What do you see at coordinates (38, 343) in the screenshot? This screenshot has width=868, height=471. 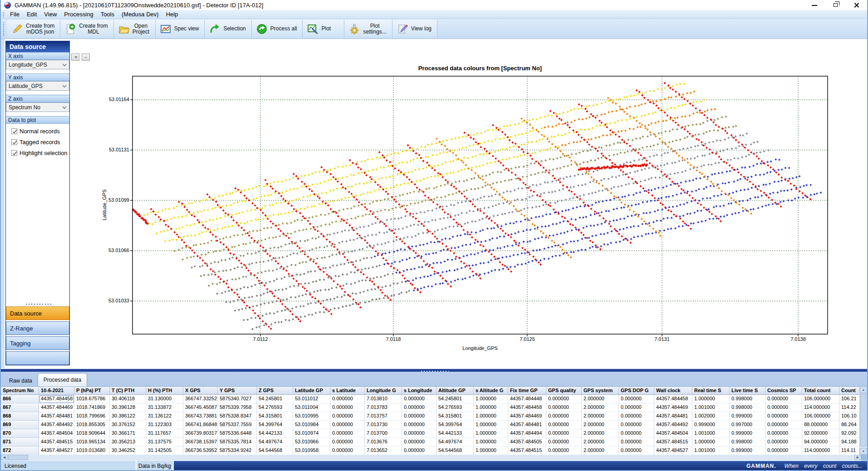 I see `sidebar-nav-tagging: Tagging` at bounding box center [38, 343].